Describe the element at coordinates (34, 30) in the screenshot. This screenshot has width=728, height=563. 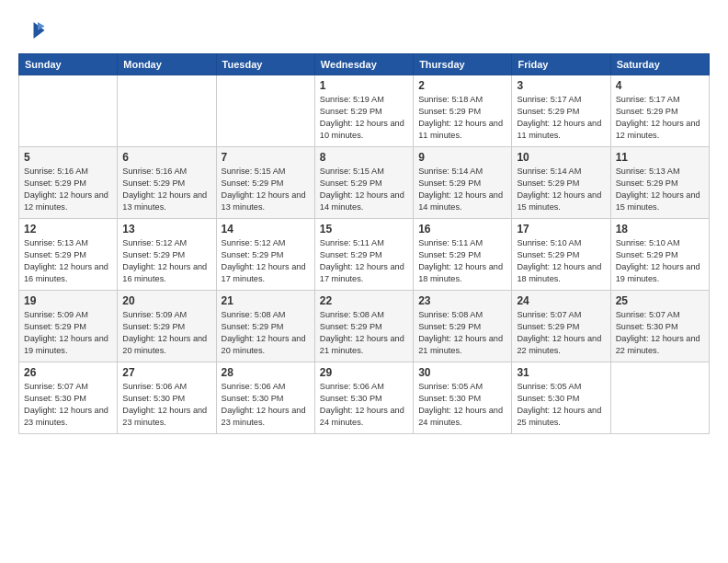
I see `logo` at that location.